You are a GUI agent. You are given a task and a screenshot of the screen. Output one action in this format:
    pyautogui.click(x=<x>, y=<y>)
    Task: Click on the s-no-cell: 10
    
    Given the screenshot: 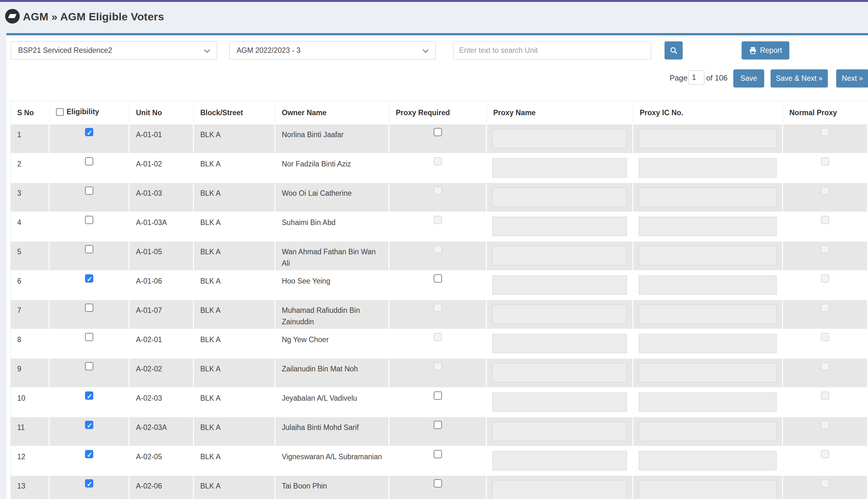 What is the action you would take?
    pyautogui.click(x=30, y=402)
    